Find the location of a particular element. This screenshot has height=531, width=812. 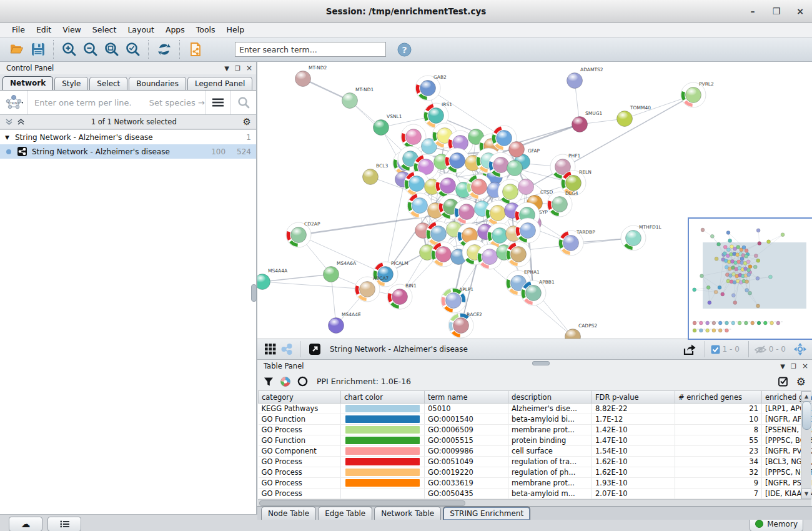

menu-edit: Edit is located at coordinates (44, 30).